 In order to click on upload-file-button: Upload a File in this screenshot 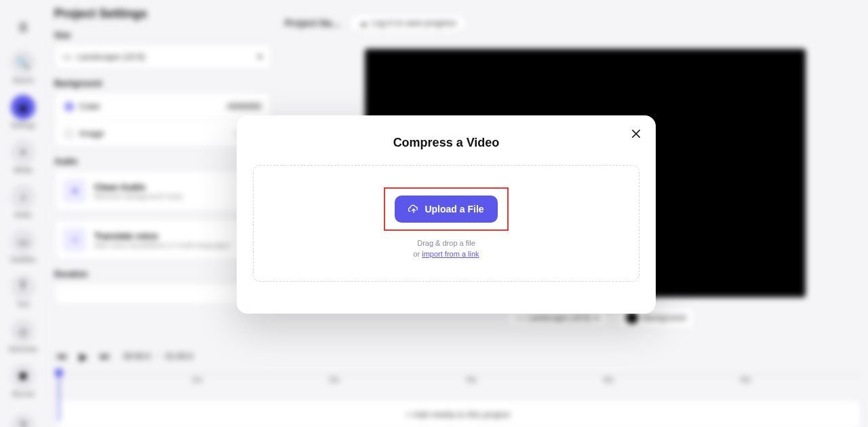, I will do `click(446, 209)`.